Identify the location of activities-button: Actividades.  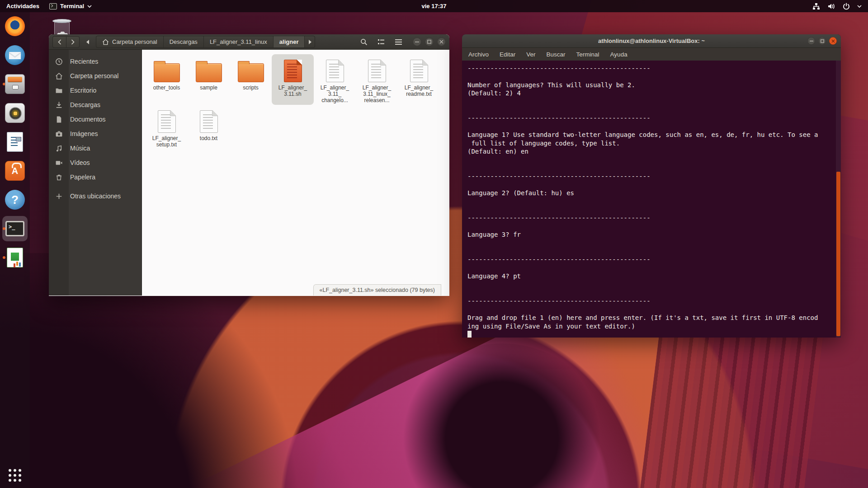
(23, 6).